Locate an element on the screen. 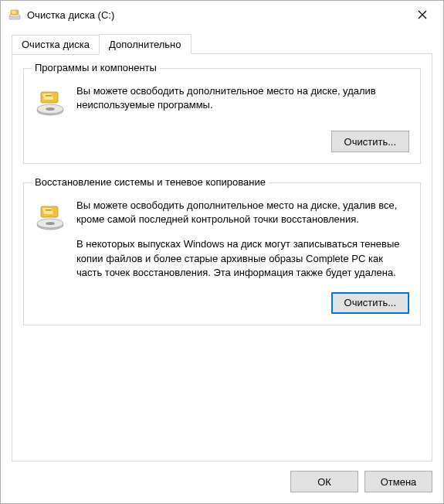 The width and height of the screenshot is (444, 504). cleanup-programs-button: Очистить... is located at coordinates (371, 141).